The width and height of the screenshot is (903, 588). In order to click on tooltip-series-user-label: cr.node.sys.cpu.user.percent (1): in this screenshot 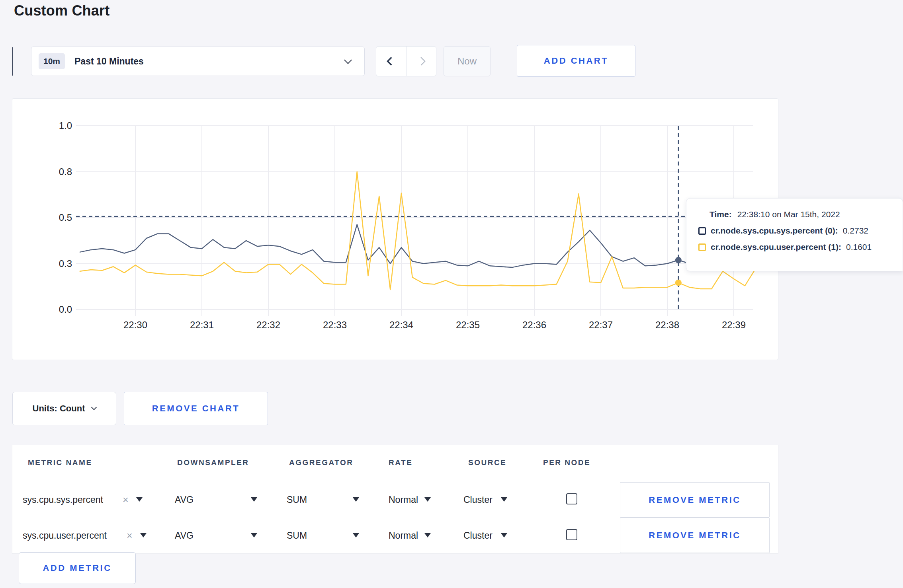, I will do `click(776, 247)`.